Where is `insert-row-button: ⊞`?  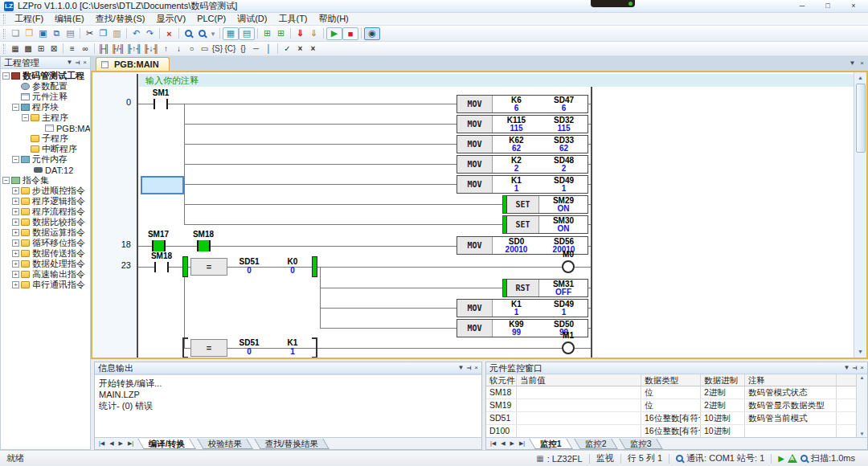 insert-row-button: ⊞ is located at coordinates (41, 49).